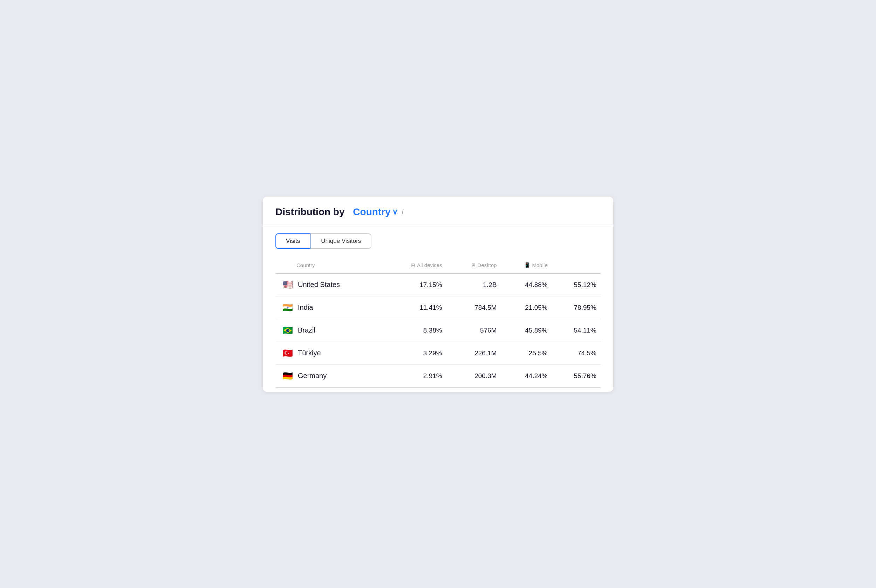 The width and height of the screenshot is (876, 588). What do you see at coordinates (395, 212) in the screenshot?
I see `chevron-down-icon: ∨` at bounding box center [395, 212].